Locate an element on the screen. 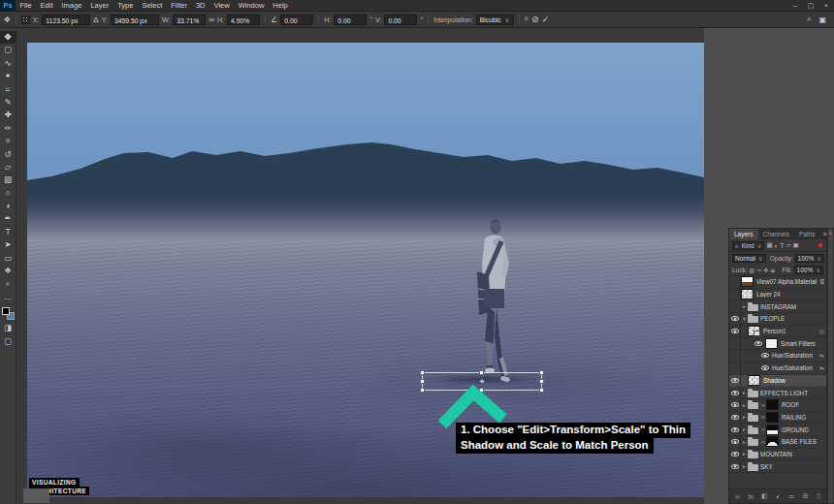 This screenshot has width=834, height=504. layer-row-smart-filters: Smart Filters is located at coordinates (778, 343).